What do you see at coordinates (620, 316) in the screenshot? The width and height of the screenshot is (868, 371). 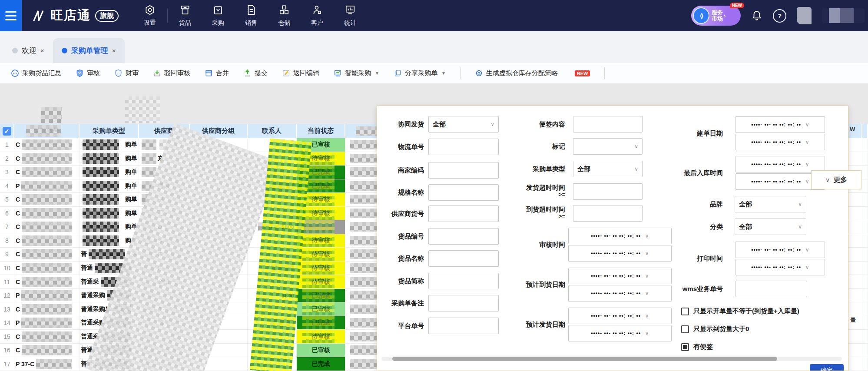 I see `panel-date-expected-delivery-date-start: ••••- ••- •• ••: ••: ••∨` at bounding box center [620, 316].